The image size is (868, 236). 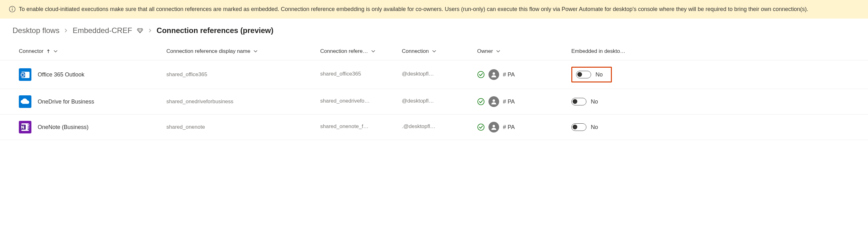 What do you see at coordinates (518, 51) in the screenshot?
I see `column-header-owner: Owner` at bounding box center [518, 51].